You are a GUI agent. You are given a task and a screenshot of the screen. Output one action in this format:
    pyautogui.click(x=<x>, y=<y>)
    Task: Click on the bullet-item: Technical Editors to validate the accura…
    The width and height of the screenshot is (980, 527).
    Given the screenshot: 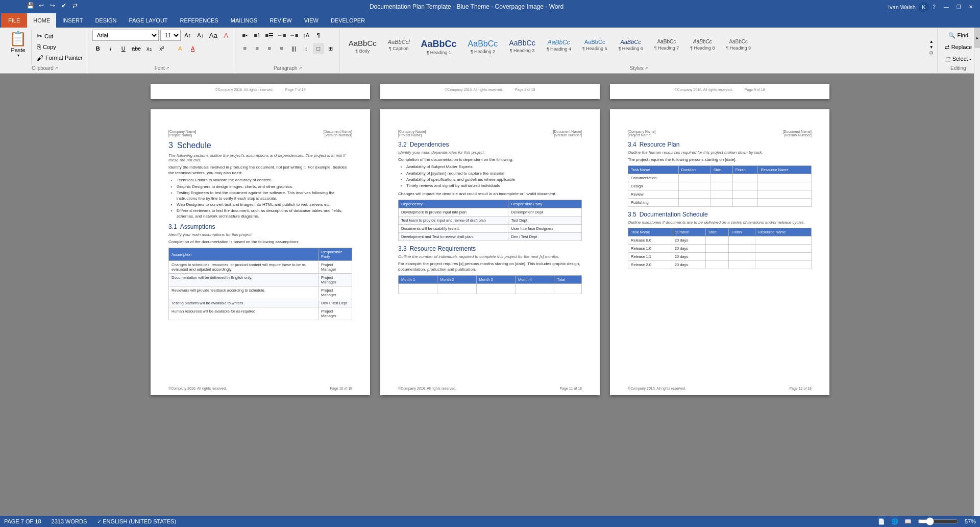 What is the action you would take?
    pyautogui.click(x=264, y=180)
    